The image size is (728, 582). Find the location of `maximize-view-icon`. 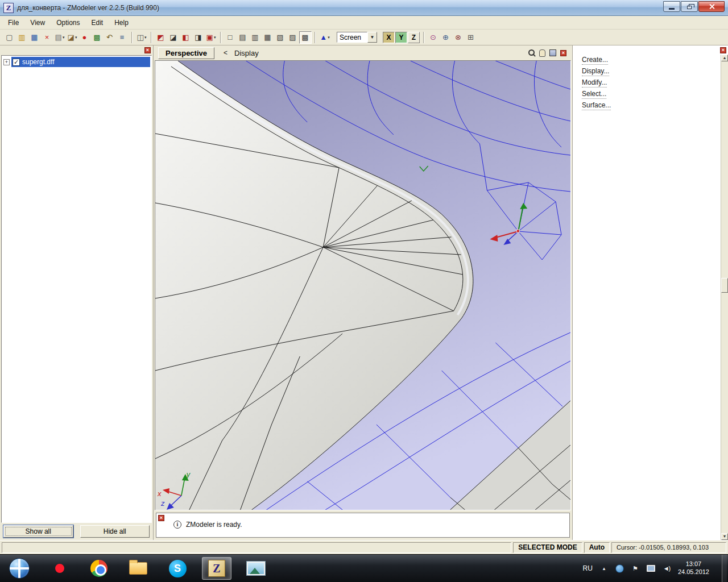

maximize-view-icon is located at coordinates (553, 53).